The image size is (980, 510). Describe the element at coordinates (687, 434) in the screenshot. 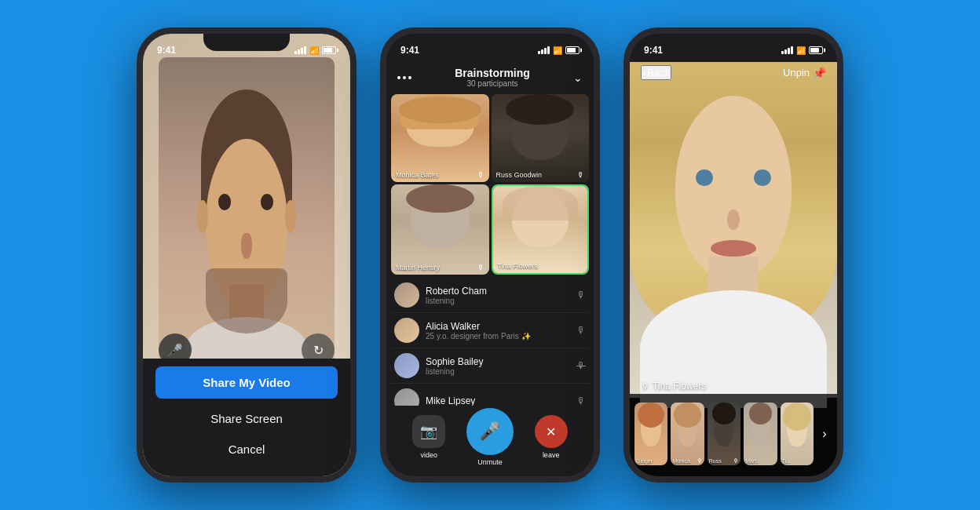

I see `monica-thumb` at that location.